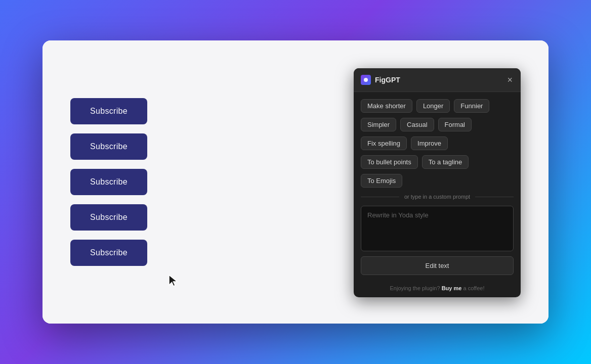 The image size is (591, 364). Describe the element at coordinates (109, 147) in the screenshot. I see `subscribe-button-2: Subscribe` at that location.